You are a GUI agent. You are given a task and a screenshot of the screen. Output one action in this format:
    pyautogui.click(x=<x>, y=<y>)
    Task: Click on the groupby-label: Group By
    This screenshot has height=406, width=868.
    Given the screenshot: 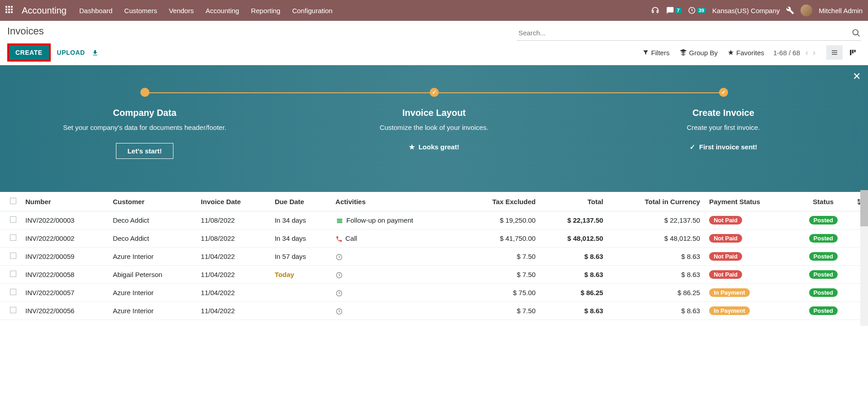 What is the action you would take?
    pyautogui.click(x=704, y=53)
    